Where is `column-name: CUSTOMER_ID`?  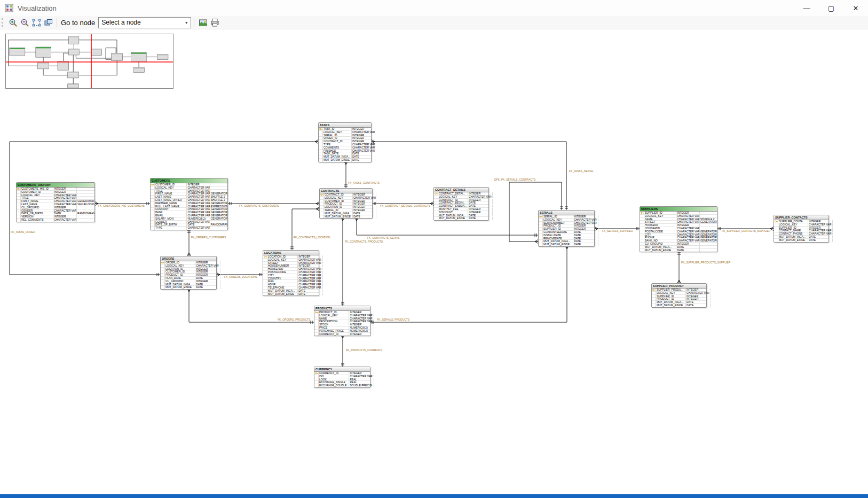
column-name: CUSTOMER_ID is located at coordinates (180, 271).